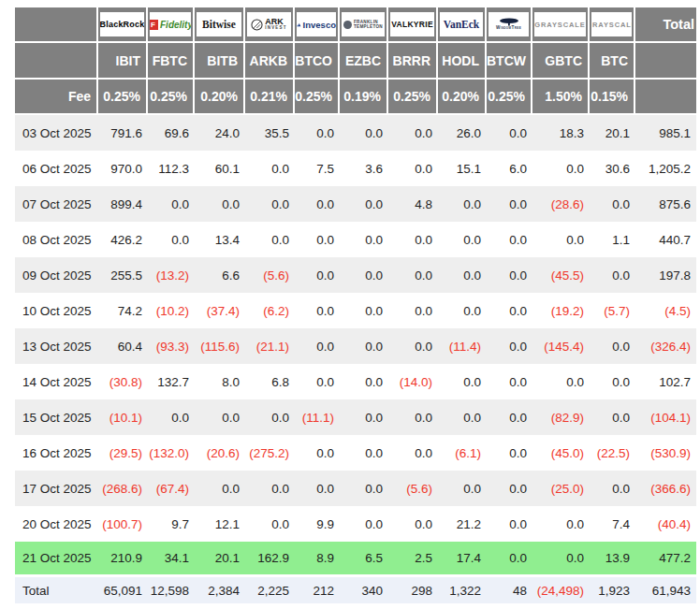 The width and height of the screenshot is (700, 609). What do you see at coordinates (124, 204) in the screenshot?
I see `flow-value-cell: 899.4` at bounding box center [124, 204].